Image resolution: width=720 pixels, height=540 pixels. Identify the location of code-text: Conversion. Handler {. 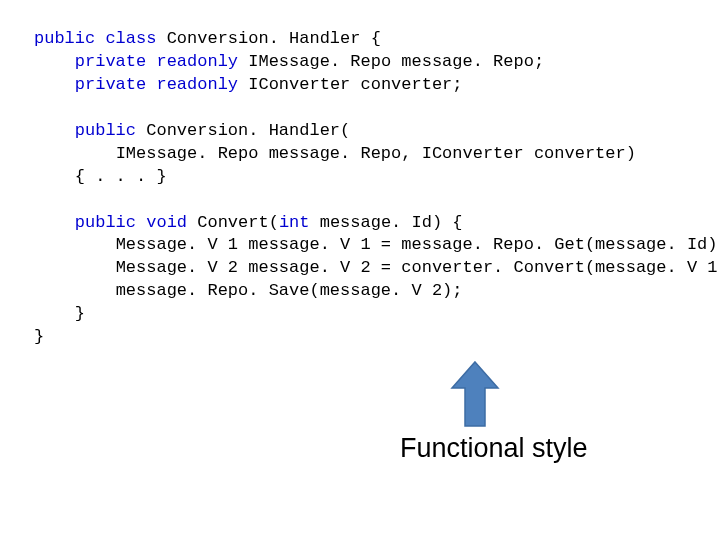
(274, 38).